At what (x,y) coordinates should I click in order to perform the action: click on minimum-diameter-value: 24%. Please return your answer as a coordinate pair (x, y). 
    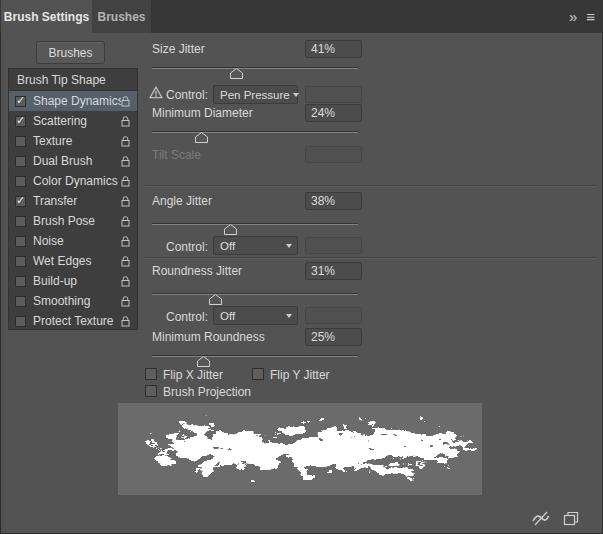
    Looking at the image, I should click on (334, 113).